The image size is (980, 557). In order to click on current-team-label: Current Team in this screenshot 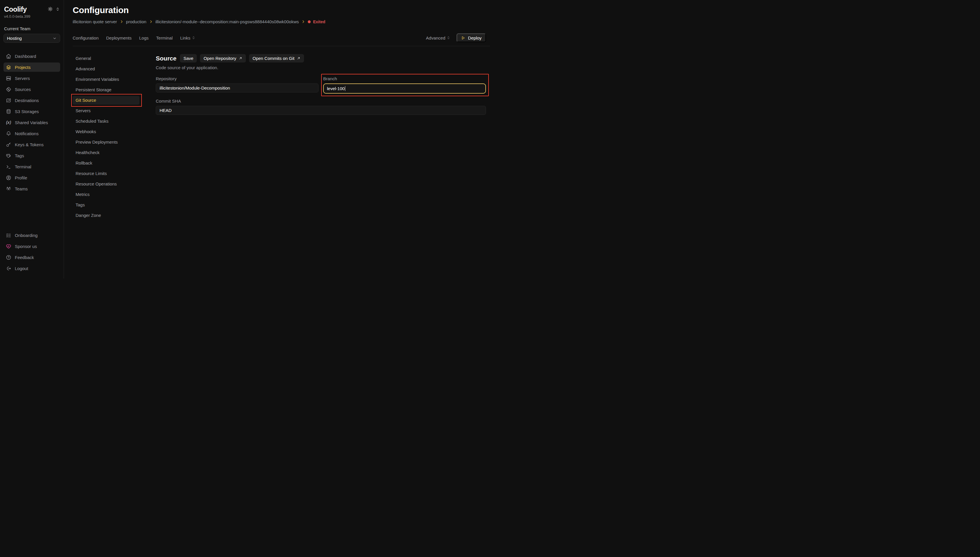, I will do `click(32, 28)`.